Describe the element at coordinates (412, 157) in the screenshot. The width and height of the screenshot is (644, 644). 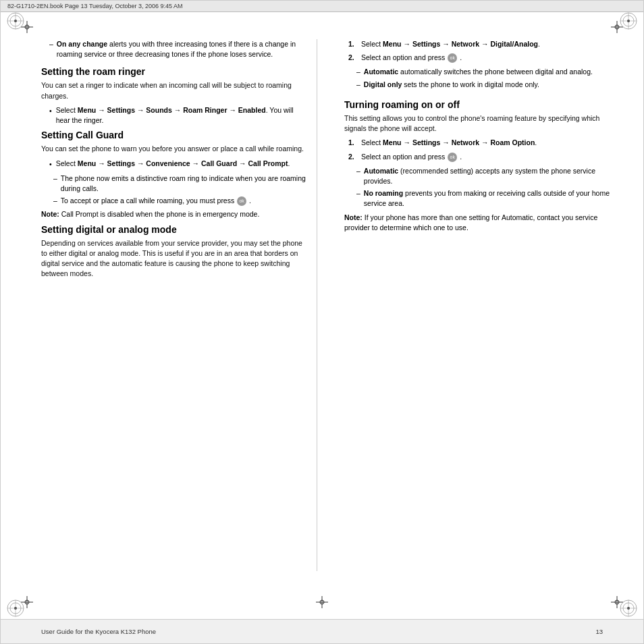
I see `roaming-step-2-text: Select an option and press ok .` at that location.